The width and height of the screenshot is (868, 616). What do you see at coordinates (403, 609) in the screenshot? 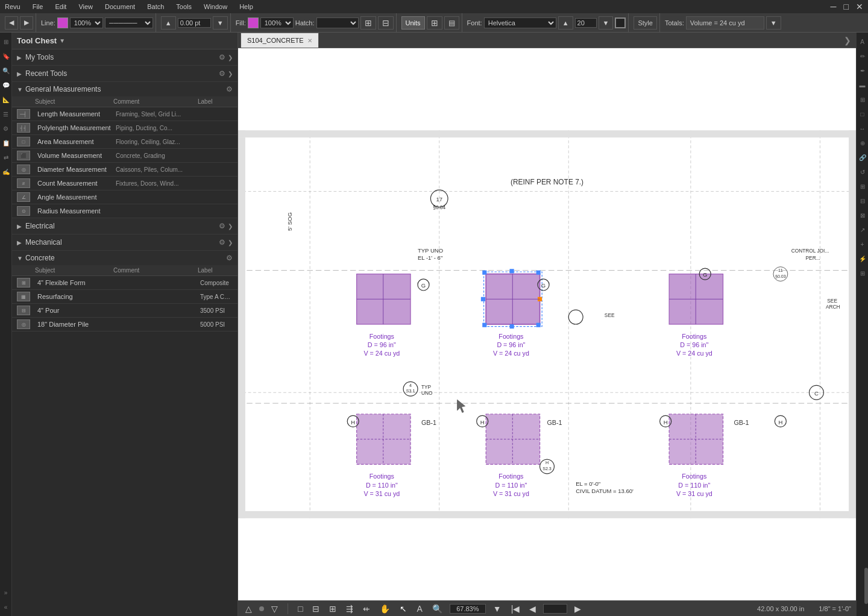
I see `select-btn: ↖` at bounding box center [403, 609].